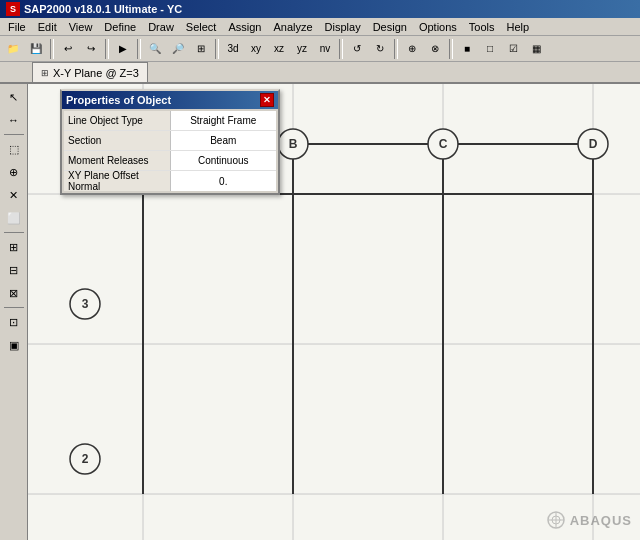 This screenshot has width=640, height=540. What do you see at coordinates (118, 100) in the screenshot?
I see `dialog-title: Properties of Object` at bounding box center [118, 100].